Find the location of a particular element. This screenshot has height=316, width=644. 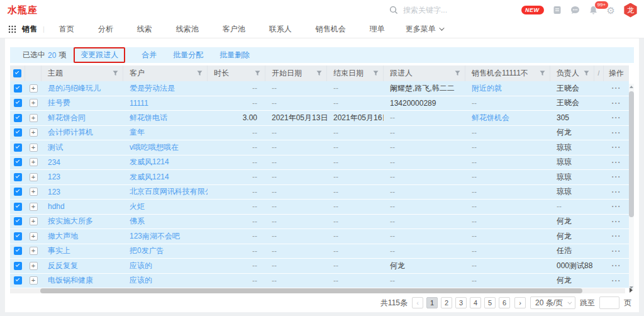

row-subject-link-text: 电饭锅和健康 is located at coordinates (70, 281).